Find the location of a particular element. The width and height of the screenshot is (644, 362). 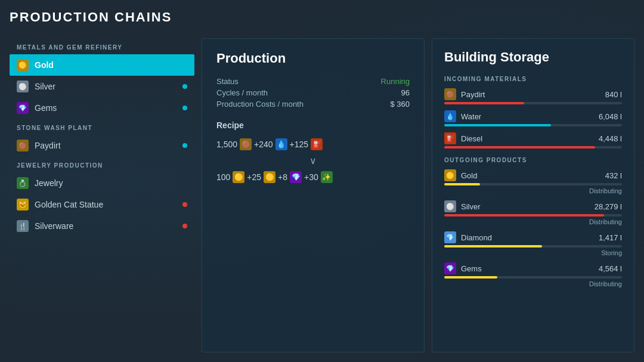

recipe-title: Recipe is located at coordinates (313, 125).